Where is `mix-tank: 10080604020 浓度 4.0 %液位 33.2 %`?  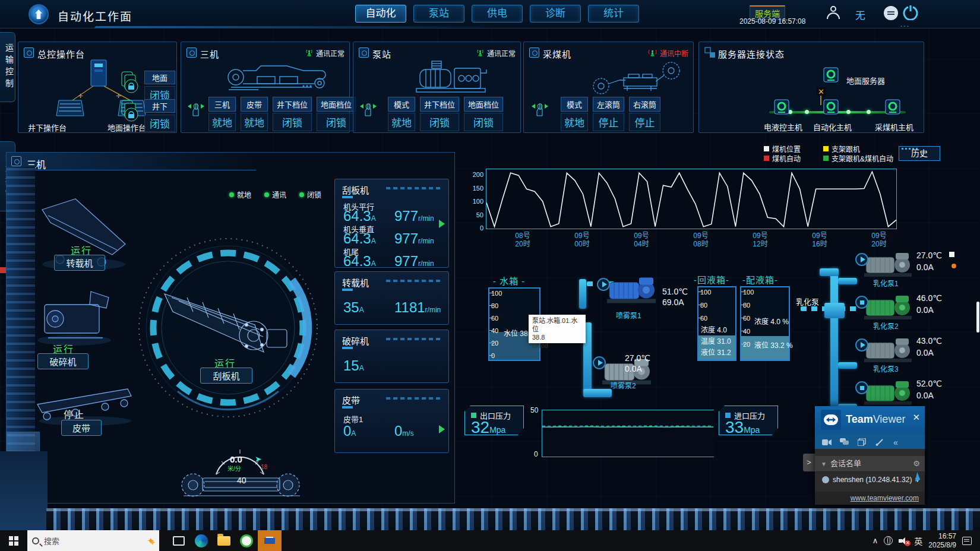 mix-tank: 10080604020 浓度 4.0 %液位 33.2 % is located at coordinates (765, 324).